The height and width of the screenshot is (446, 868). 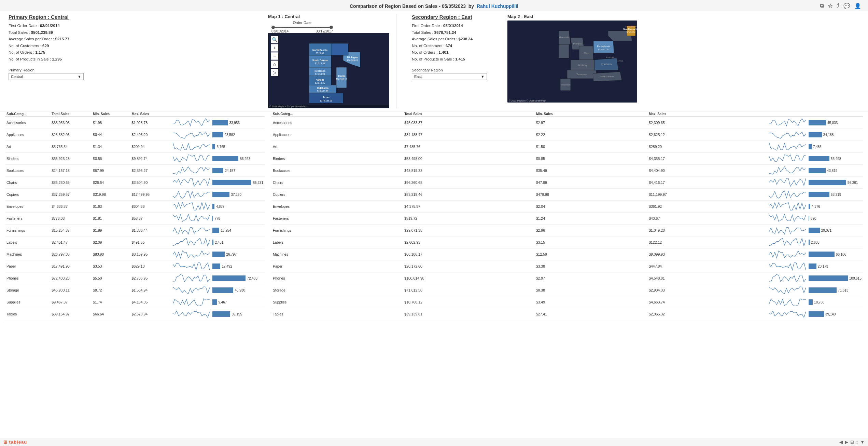 I want to click on table-row: Storage $71,612.58 $8.38 $2,934.33 71,61…, so click(x=567, y=290).